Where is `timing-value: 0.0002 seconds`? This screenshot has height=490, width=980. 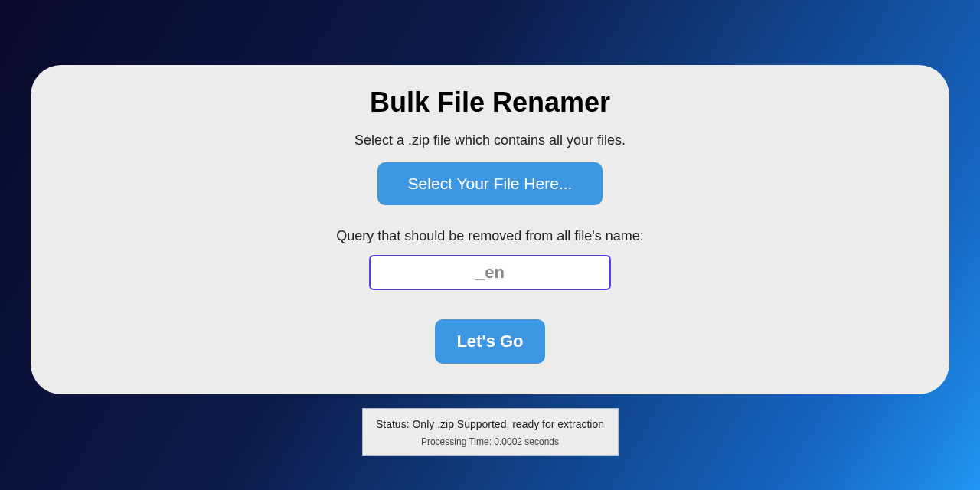
timing-value: 0.0002 seconds is located at coordinates (527, 442).